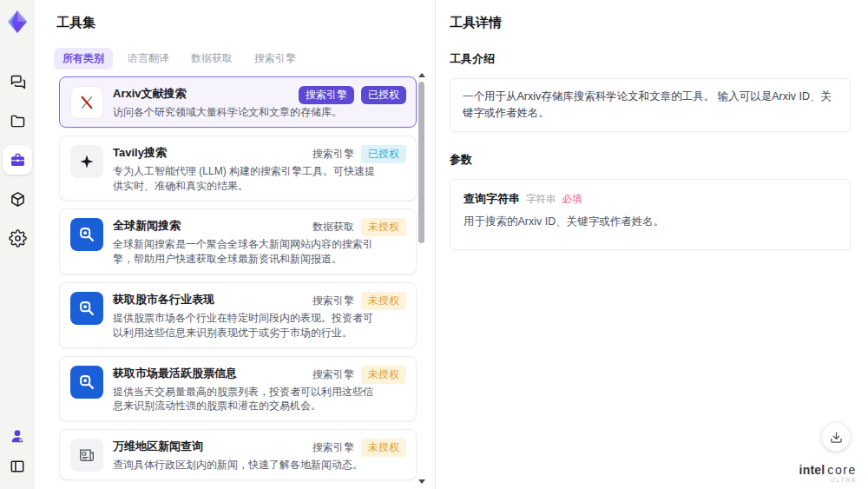 The width and height of the screenshot is (868, 489). Describe the element at coordinates (17, 436) in the screenshot. I see `user-icon` at that location.